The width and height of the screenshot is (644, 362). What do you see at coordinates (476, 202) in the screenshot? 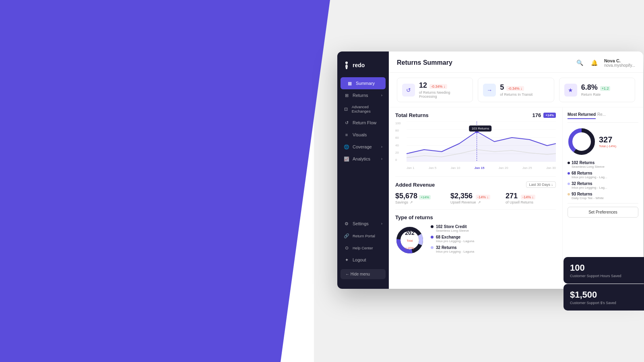
I see `revenue-sub-1: Upsell Revenue ↗` at bounding box center [476, 202].